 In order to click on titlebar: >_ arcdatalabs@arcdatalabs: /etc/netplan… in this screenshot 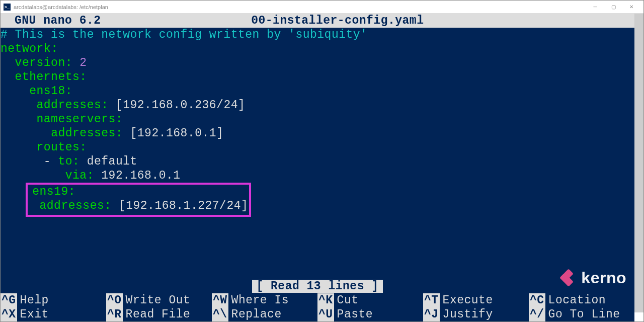, I will do `click(322, 7)`.